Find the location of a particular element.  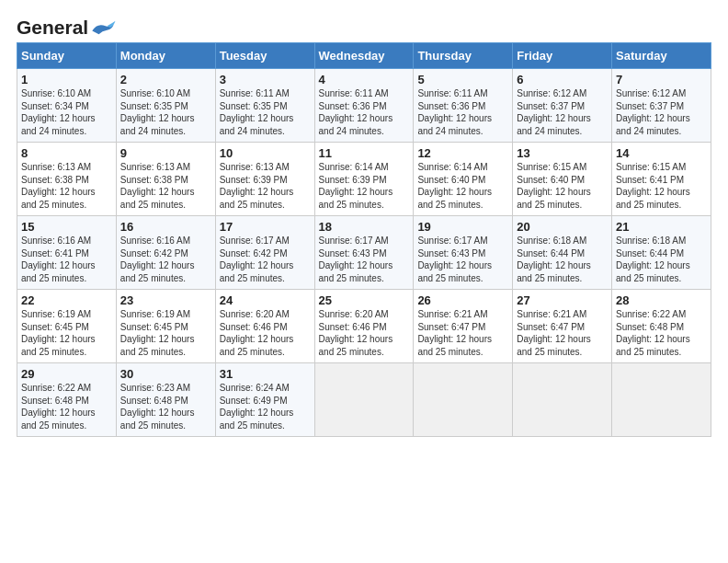

table-row: 24 Sunrise: 6:20 AMSunset: 6:46 PMDaylig… is located at coordinates (265, 327).